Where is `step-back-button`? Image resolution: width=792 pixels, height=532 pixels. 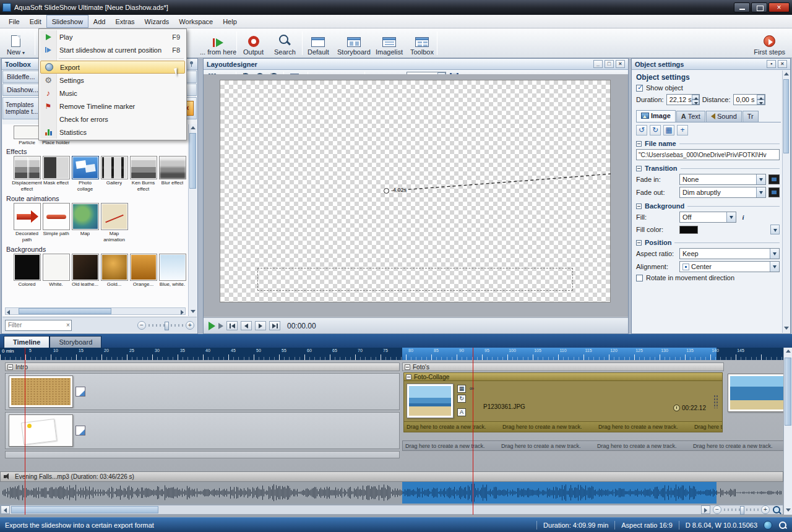
step-back-button is located at coordinates (246, 325).